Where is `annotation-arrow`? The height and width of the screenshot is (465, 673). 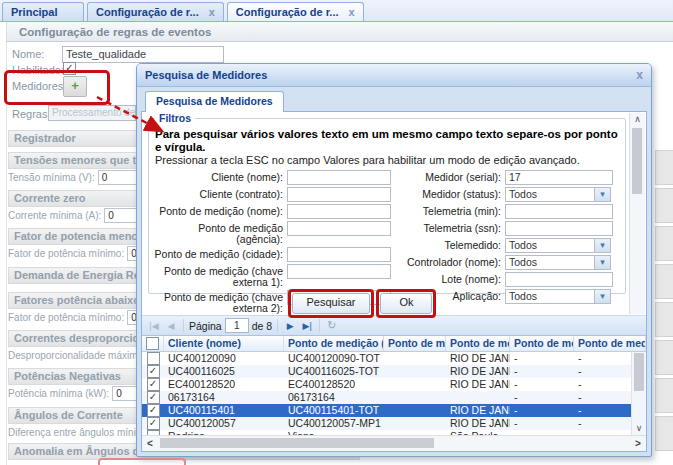 annotation-arrow is located at coordinates (140, 122).